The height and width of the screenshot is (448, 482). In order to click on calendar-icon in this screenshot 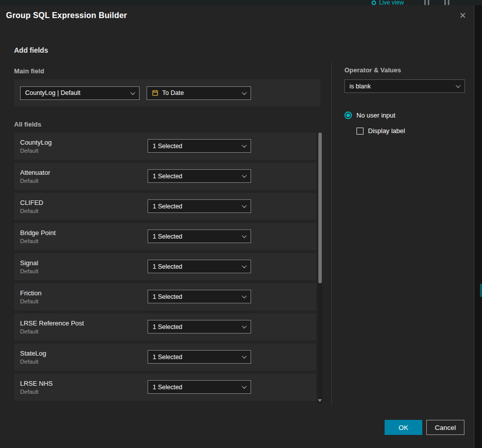, I will do `click(155, 93)`.